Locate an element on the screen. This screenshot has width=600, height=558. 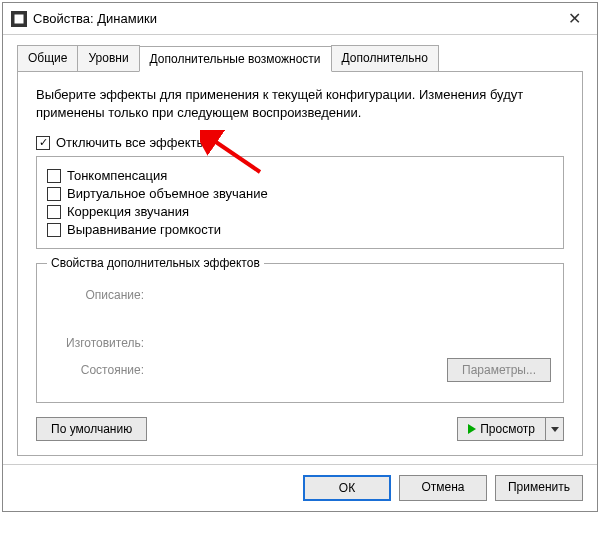
apply-button: Применить is located at coordinates (539, 488).